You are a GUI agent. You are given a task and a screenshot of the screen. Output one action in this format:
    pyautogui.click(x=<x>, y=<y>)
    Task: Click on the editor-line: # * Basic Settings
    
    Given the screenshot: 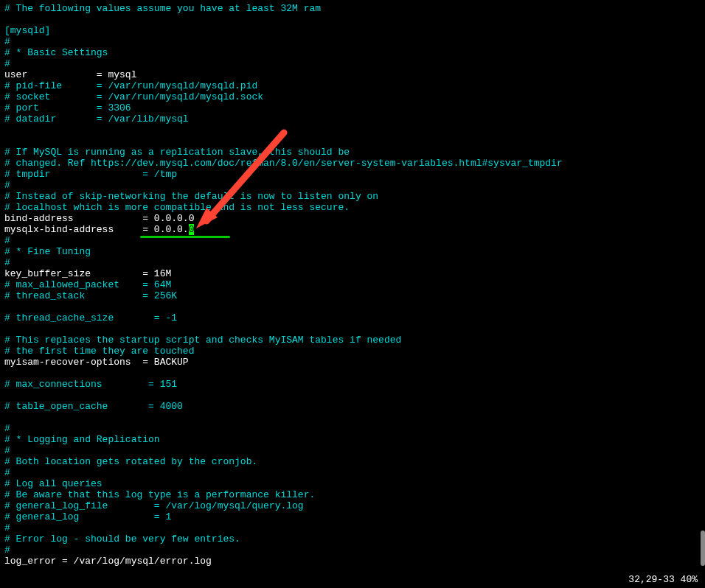 What is the action you would take?
    pyautogui.click(x=352, y=53)
    